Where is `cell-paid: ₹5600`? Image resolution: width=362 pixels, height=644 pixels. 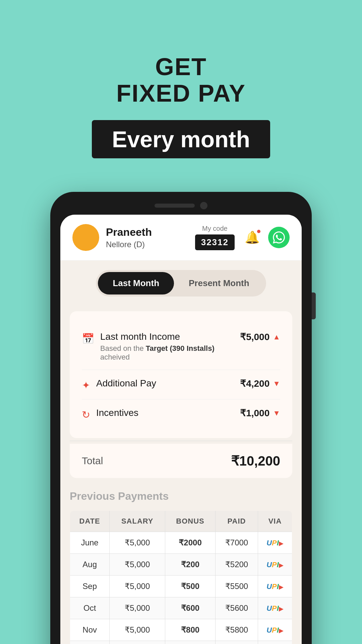 cell-paid: ₹5600 is located at coordinates (237, 608).